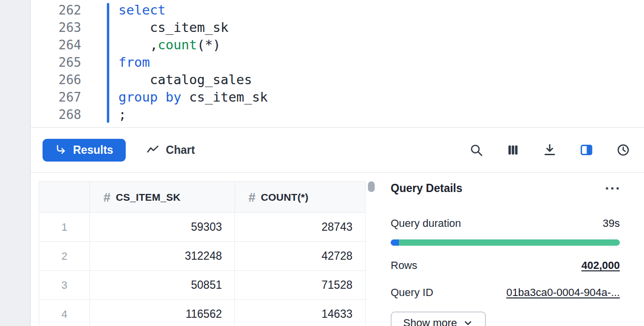 The width and height of the screenshot is (644, 326). Describe the element at coordinates (337, 115) in the screenshot. I see `code-line: 268 ;` at that location.